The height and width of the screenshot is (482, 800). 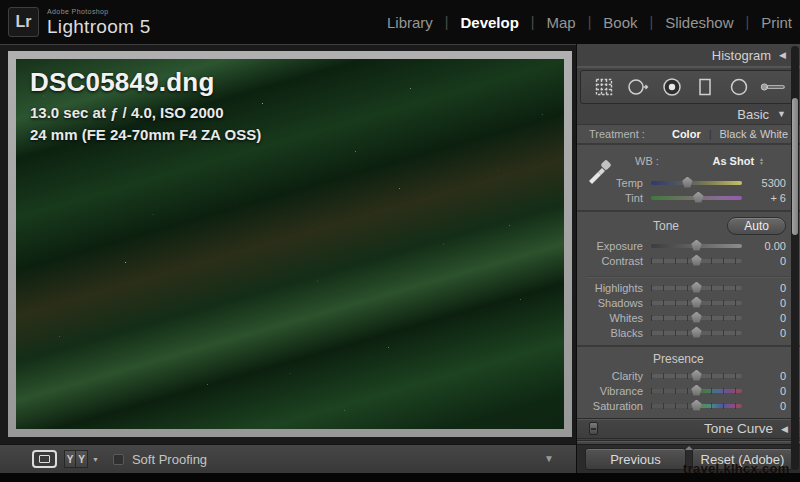 What do you see at coordinates (697, 376) in the screenshot?
I see `clarity-slider-thumb` at bounding box center [697, 376].